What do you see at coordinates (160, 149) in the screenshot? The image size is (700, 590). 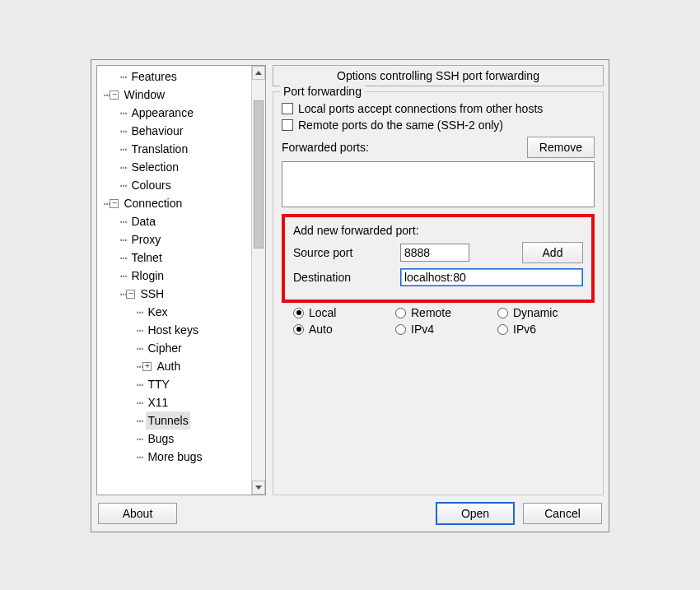 I see `tree-item-label: Translation` at bounding box center [160, 149].